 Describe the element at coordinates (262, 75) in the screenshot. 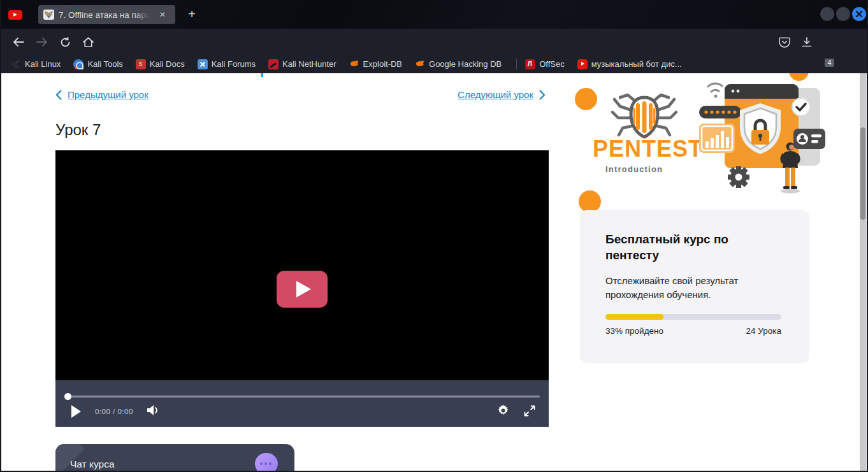

I see `cutoff-heading-remnant` at that location.